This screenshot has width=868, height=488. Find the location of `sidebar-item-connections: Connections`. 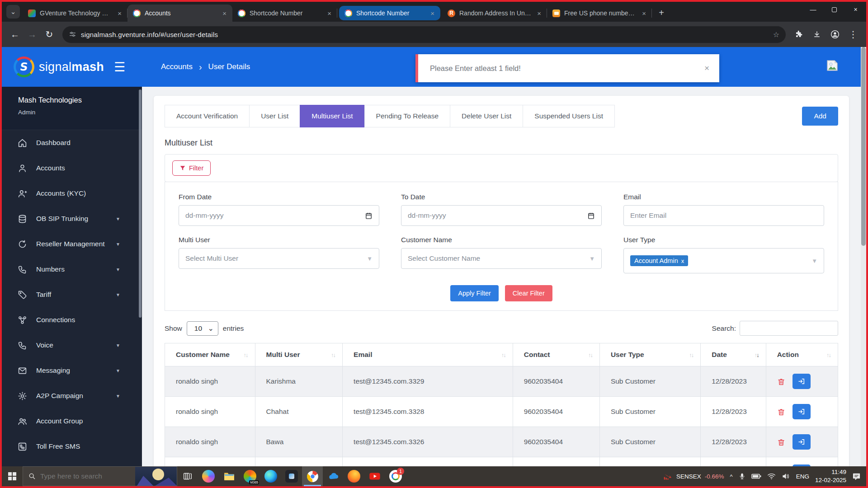

sidebar-item-connections: Connections is located at coordinates (72, 320).